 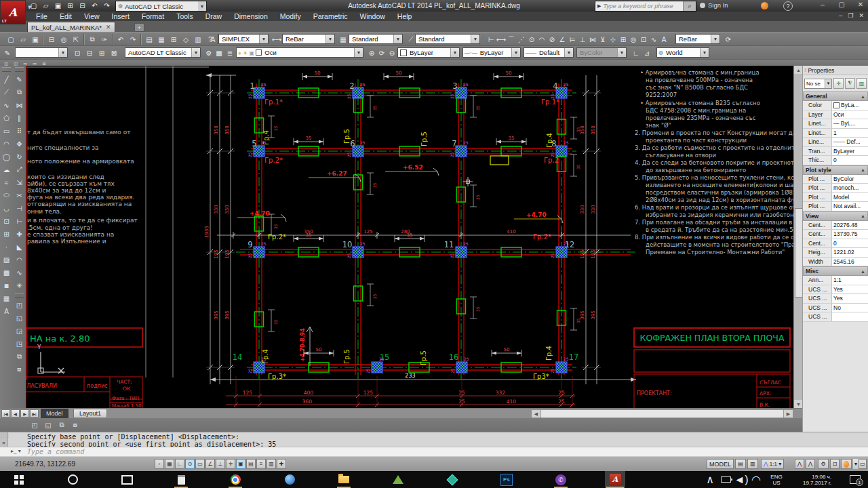 I want to click on photoshop-icon: Ps, so click(x=507, y=480).